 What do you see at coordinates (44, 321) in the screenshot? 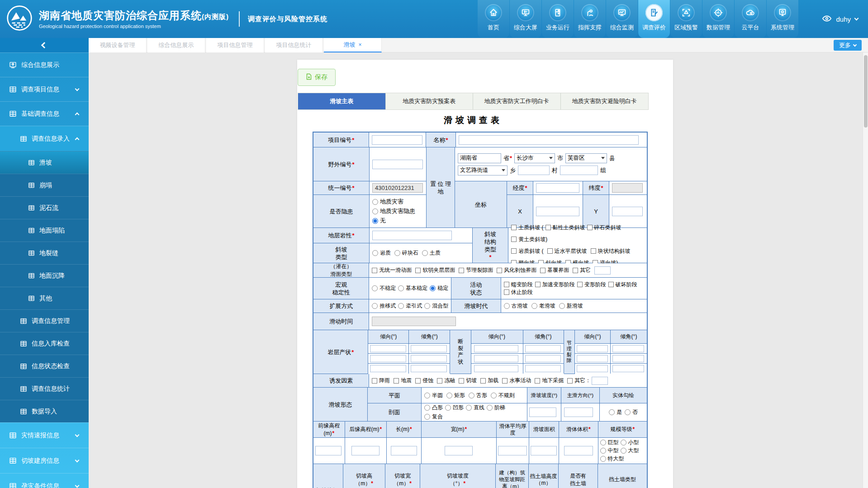
I see `sidebar-item-survey-info-management: 调查信息管理` at bounding box center [44, 321].